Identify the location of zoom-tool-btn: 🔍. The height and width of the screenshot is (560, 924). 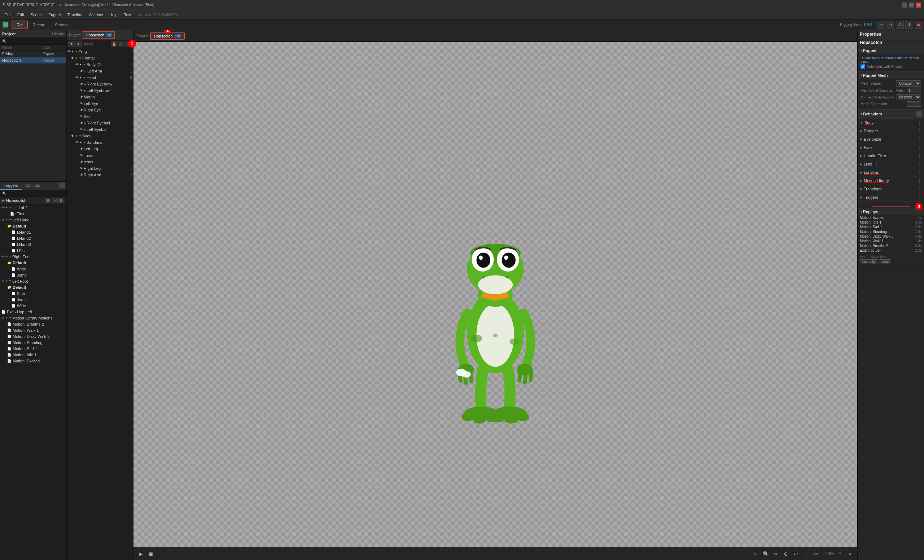
(766, 554).